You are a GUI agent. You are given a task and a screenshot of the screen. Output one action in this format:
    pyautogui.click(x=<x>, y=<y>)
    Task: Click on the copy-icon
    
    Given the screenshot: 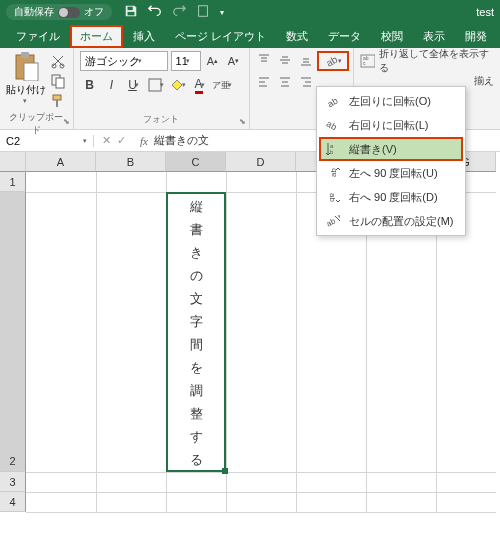 What is the action you would take?
    pyautogui.click(x=58, y=82)
    